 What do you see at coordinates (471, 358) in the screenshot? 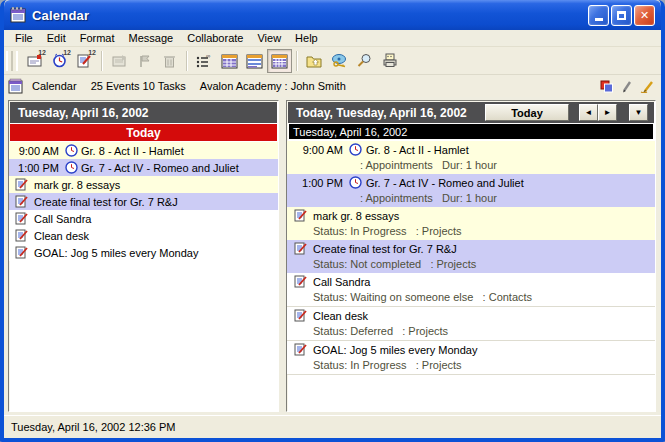
I see `task-row: GOAL: Jog 5 miles every Monday Status: I…` at bounding box center [471, 358].